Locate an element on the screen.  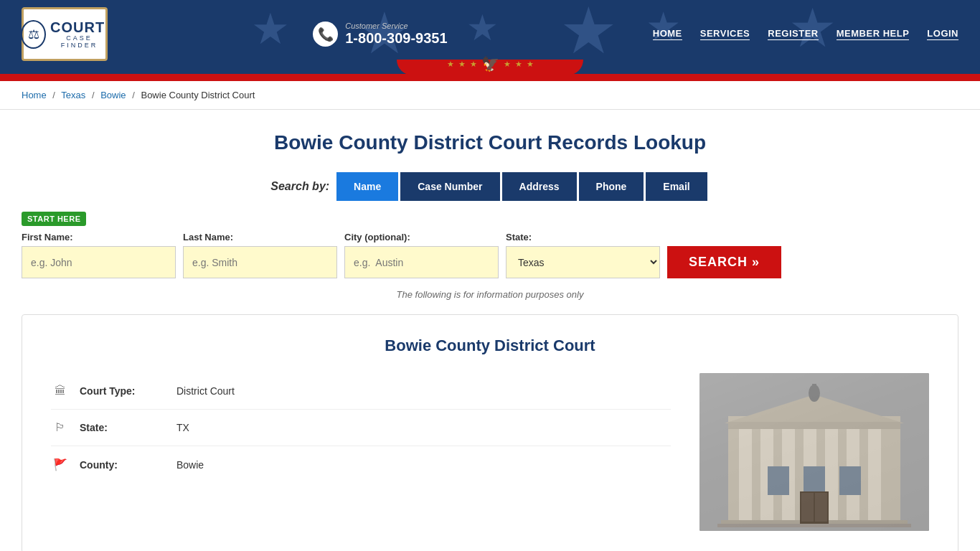
breadcrumb-current: Bowie County District Court is located at coordinates (198, 95).